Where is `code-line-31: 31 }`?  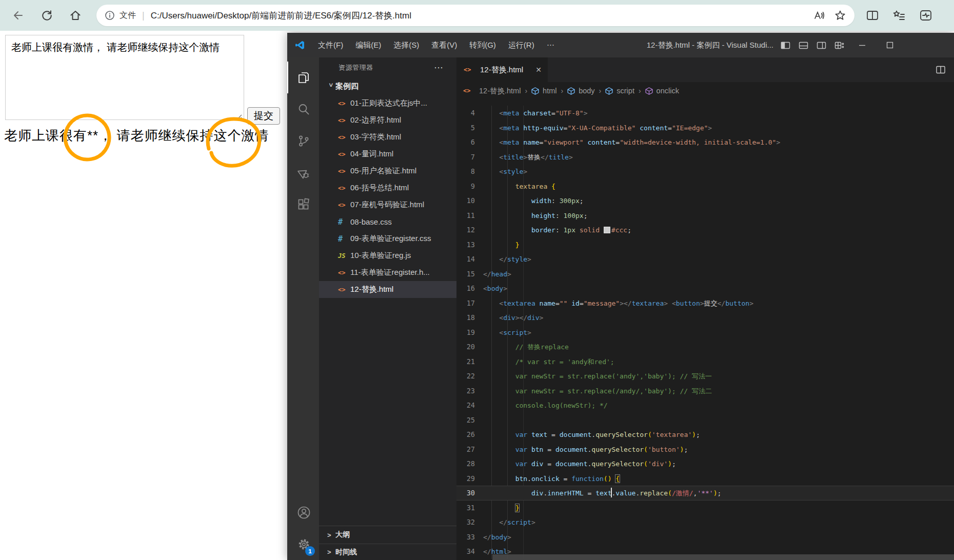 code-line-31: 31 } is located at coordinates (705, 508).